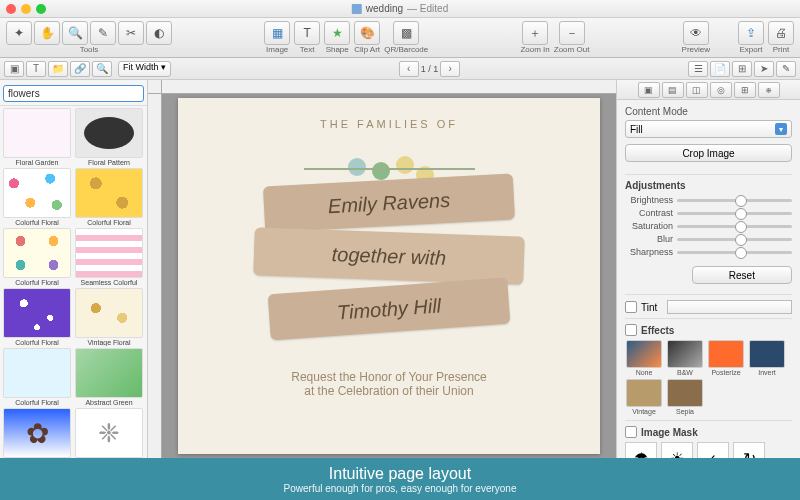 This screenshot has height=500, width=800. Describe the element at coordinates (696, 33) in the screenshot. I see `preview-button: 👁` at that location.